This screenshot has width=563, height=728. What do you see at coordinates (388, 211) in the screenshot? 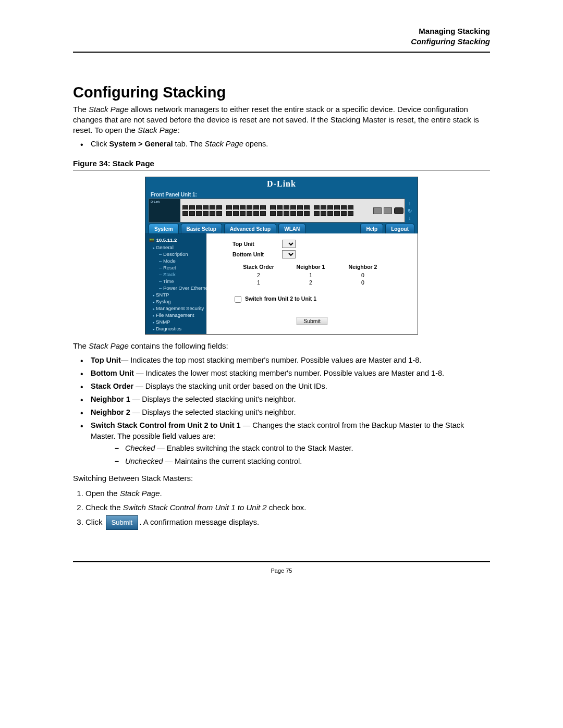
I see `device-uplinks` at bounding box center [388, 211].